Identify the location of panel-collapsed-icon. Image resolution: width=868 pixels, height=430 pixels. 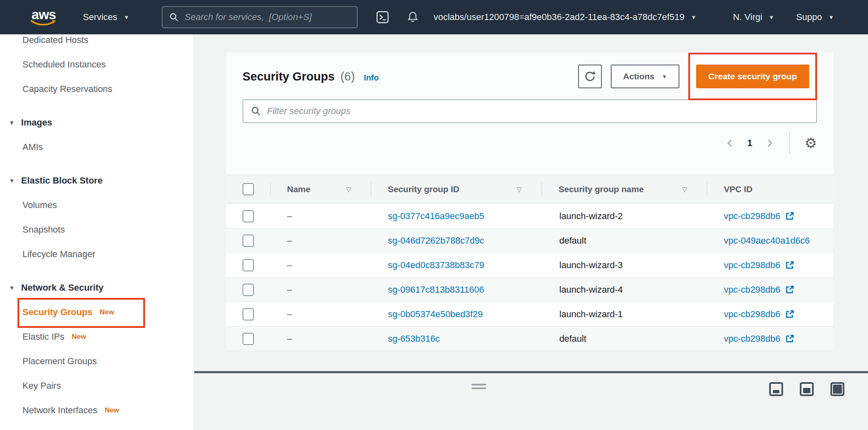
(776, 389).